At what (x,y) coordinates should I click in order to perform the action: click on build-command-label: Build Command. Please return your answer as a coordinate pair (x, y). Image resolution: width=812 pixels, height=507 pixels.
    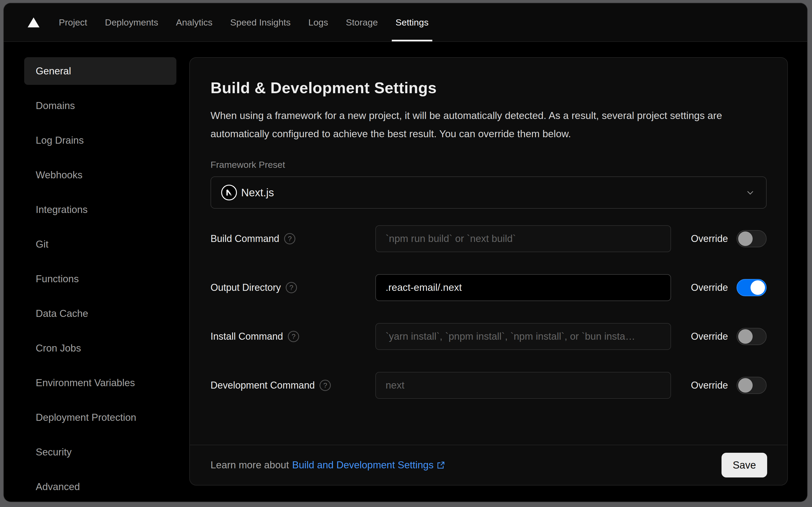
    Looking at the image, I should click on (245, 239).